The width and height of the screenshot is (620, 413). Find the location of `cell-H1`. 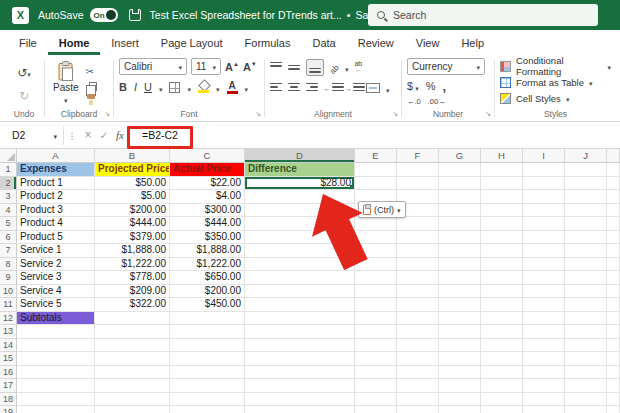

cell-H1 is located at coordinates (502, 170).